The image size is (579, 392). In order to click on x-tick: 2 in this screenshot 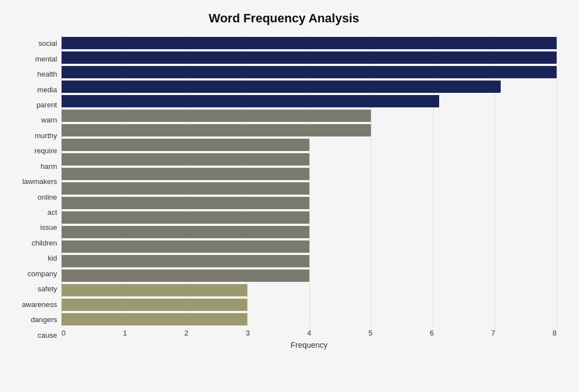, I will do `click(186, 333)`.